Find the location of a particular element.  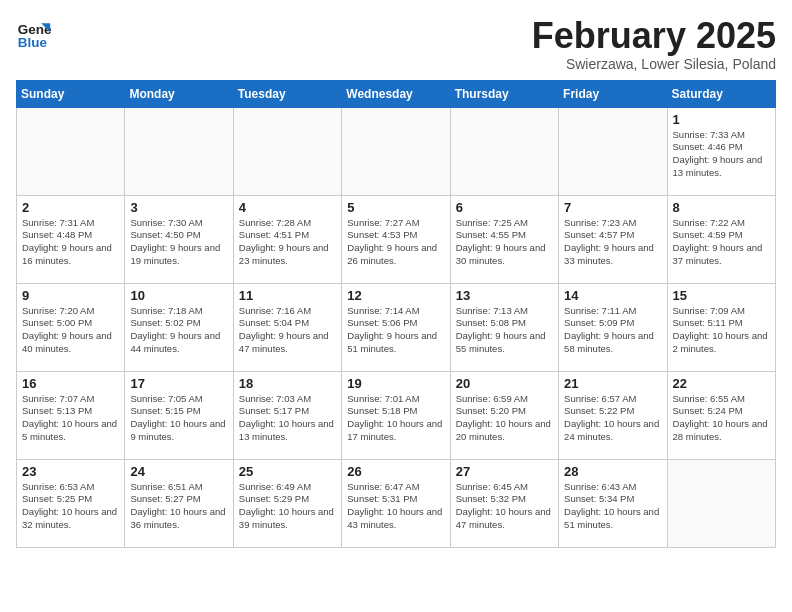

day-number: 27 is located at coordinates (504, 472).